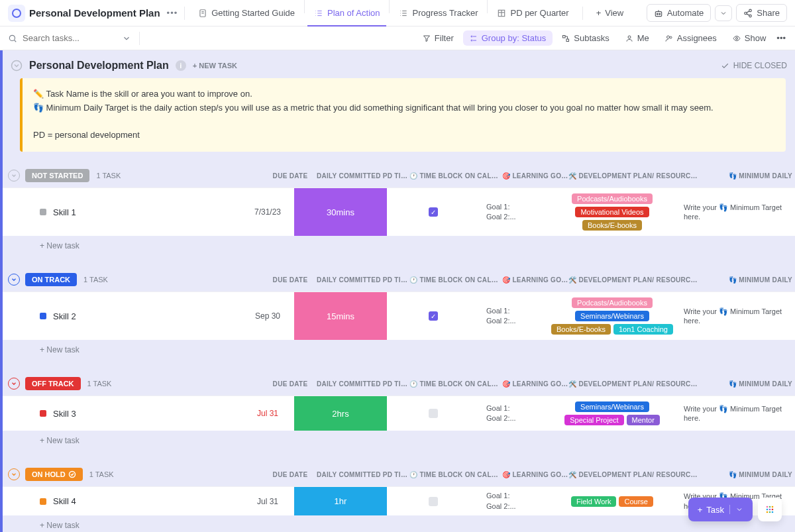  Describe the element at coordinates (508, 38) in the screenshot. I see `groupby-button: Group by: Status` at that location.